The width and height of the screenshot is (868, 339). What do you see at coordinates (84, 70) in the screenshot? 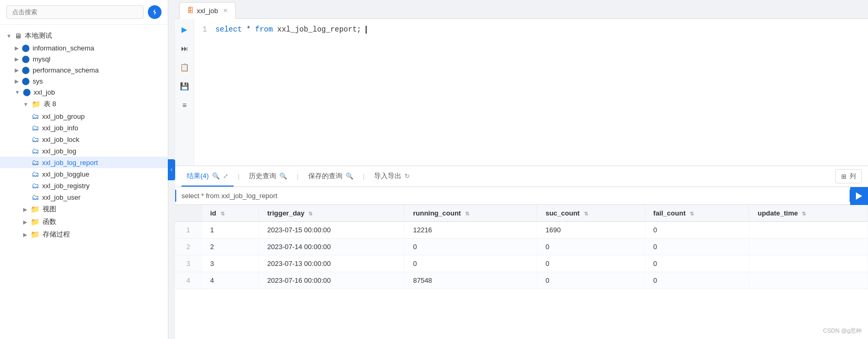
I see `sidebar-item-performance_schema: ▶ performance_schema` at bounding box center [84, 70].